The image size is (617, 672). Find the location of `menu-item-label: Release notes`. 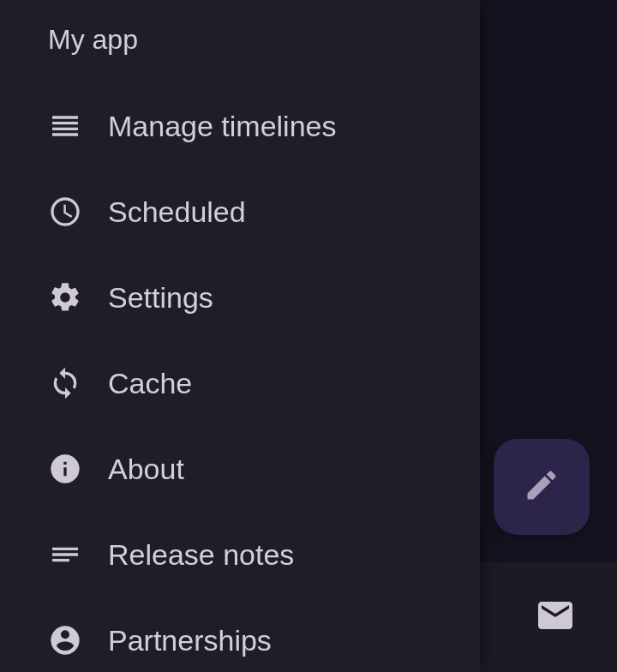

menu-item-label: Release notes is located at coordinates (201, 555).